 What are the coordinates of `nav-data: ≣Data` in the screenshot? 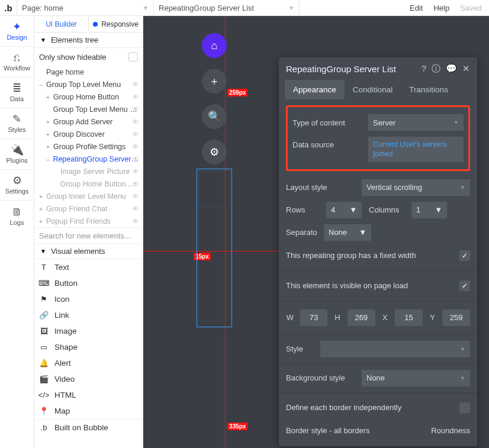 It's located at (17, 93).